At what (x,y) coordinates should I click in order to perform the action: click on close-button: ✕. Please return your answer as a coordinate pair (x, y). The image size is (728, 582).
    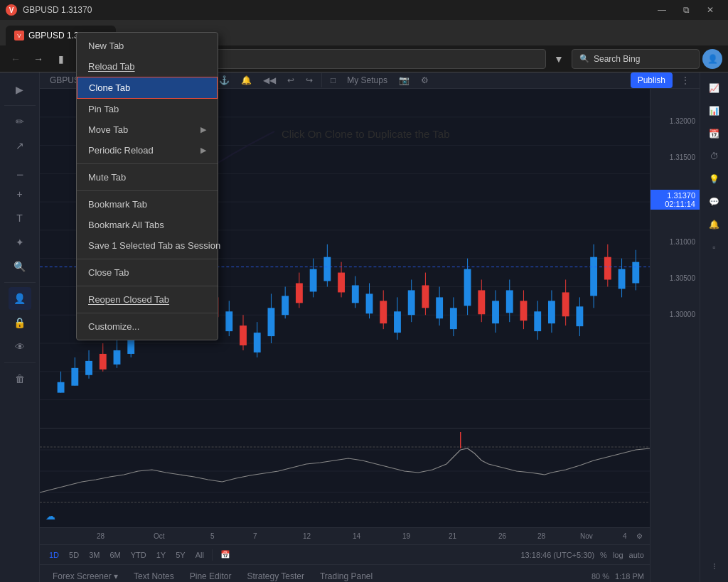
    Looking at the image, I should click on (710, 10).